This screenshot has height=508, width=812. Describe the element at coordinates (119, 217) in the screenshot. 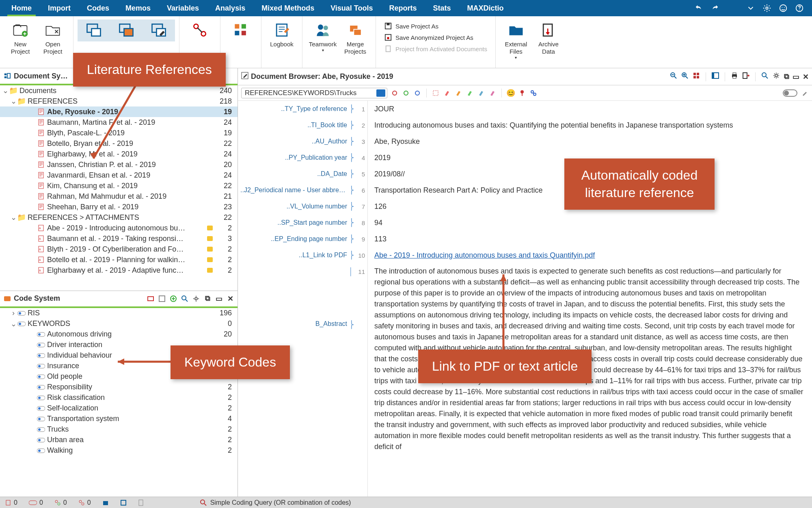

I see `tree-folder: ⌄📁REFERENCES > ATTACHMENTS22` at that location.